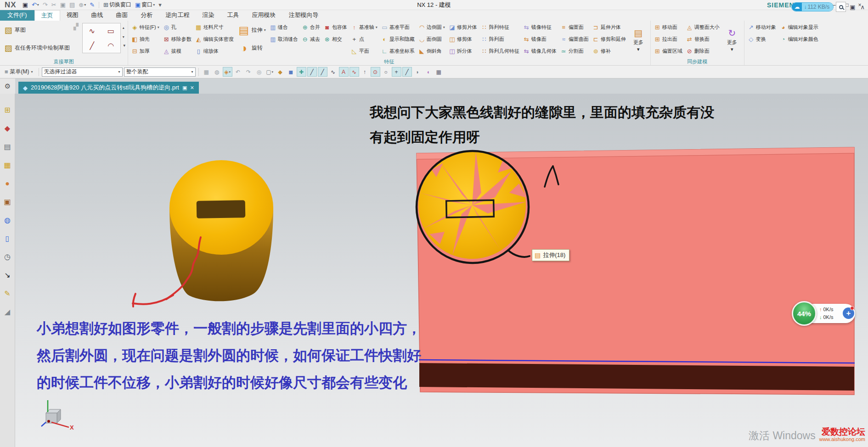 Image resolution: width=868 pixels, height=447 pixels. I want to click on ribbon-button-trim-body: ◫修剪体, so click(463, 39).